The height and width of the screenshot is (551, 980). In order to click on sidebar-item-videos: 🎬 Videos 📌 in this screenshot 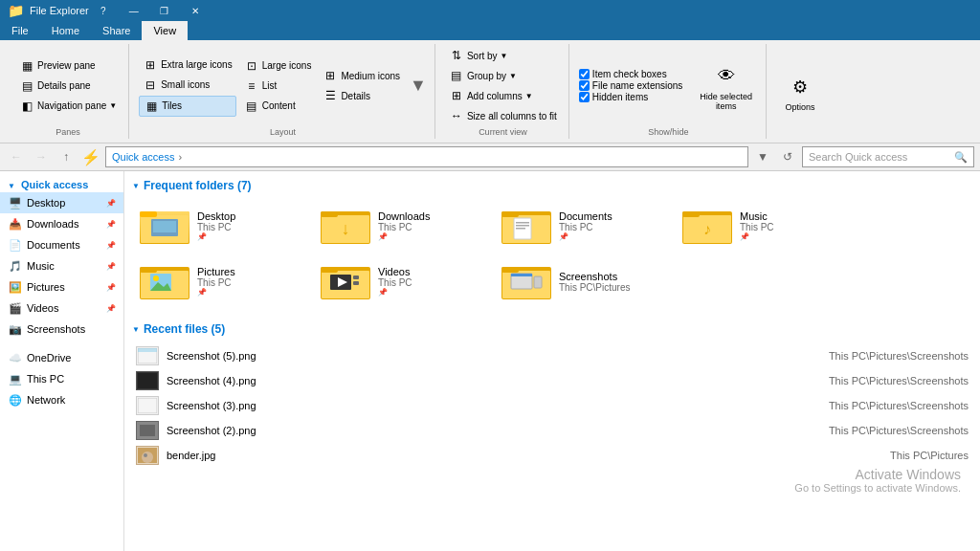, I will do `click(61, 308)`.